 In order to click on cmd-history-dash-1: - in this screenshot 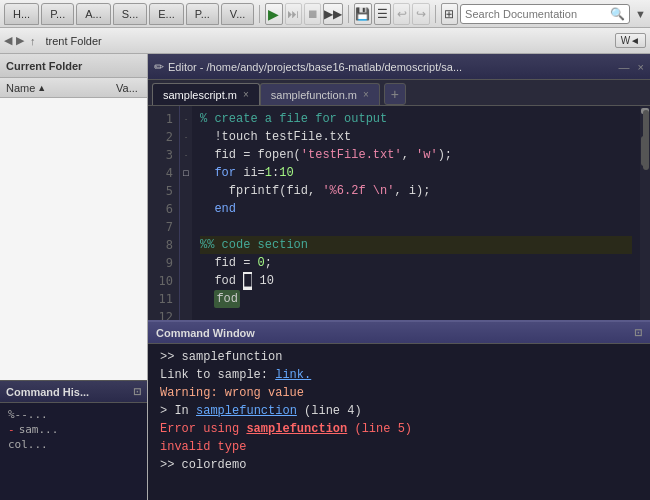, I will do `click(12, 430)`.